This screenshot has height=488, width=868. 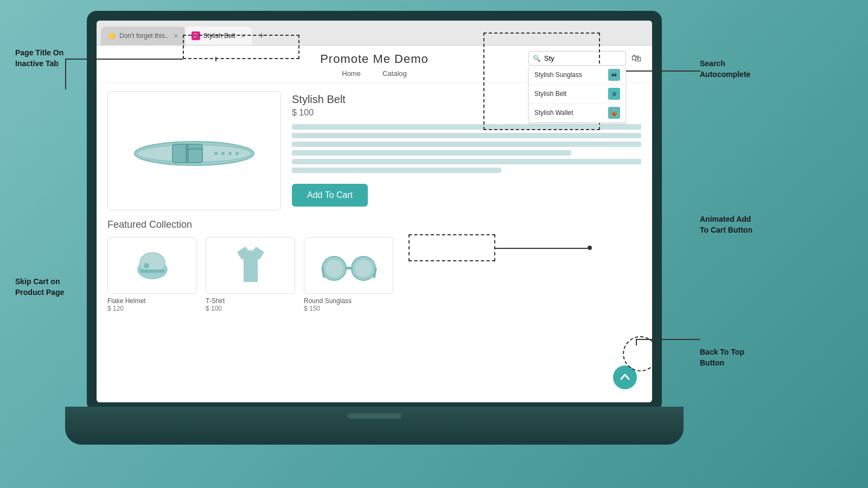 What do you see at coordinates (251, 266) in the screenshot?
I see `tshirt-image-box` at bounding box center [251, 266].